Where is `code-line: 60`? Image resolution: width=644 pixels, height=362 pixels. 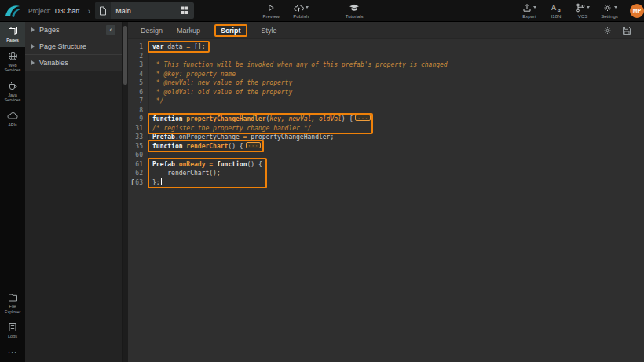
code-line: 60 is located at coordinates (386, 155).